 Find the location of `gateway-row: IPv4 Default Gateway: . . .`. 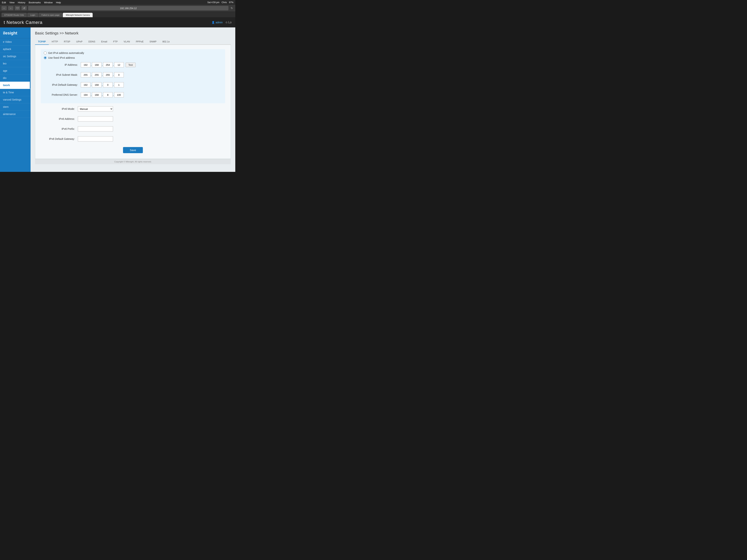

gateway-row: IPv4 Default Gateway: . . . is located at coordinates (133, 85).